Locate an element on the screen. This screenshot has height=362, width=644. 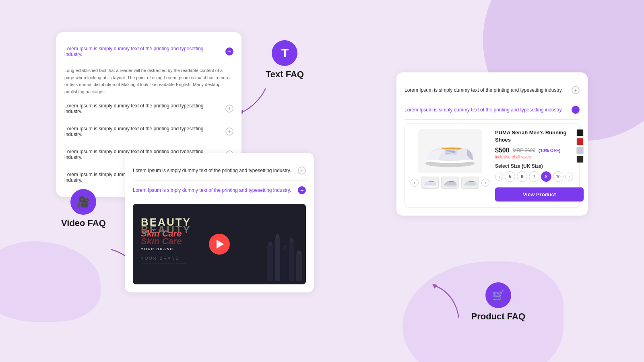
color-swatches is located at coordinates (580, 146).